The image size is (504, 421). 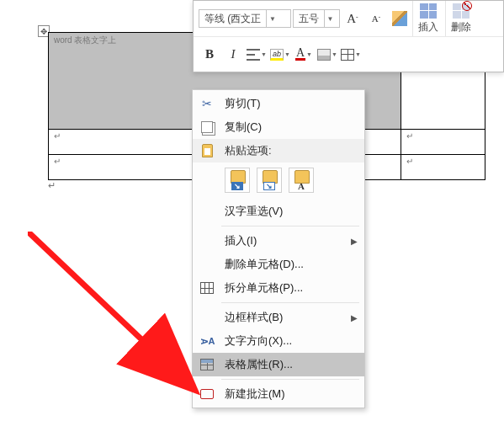 What do you see at coordinates (264, 288) in the screenshot?
I see `menu-label: 拆分单元格(P)...` at bounding box center [264, 288].